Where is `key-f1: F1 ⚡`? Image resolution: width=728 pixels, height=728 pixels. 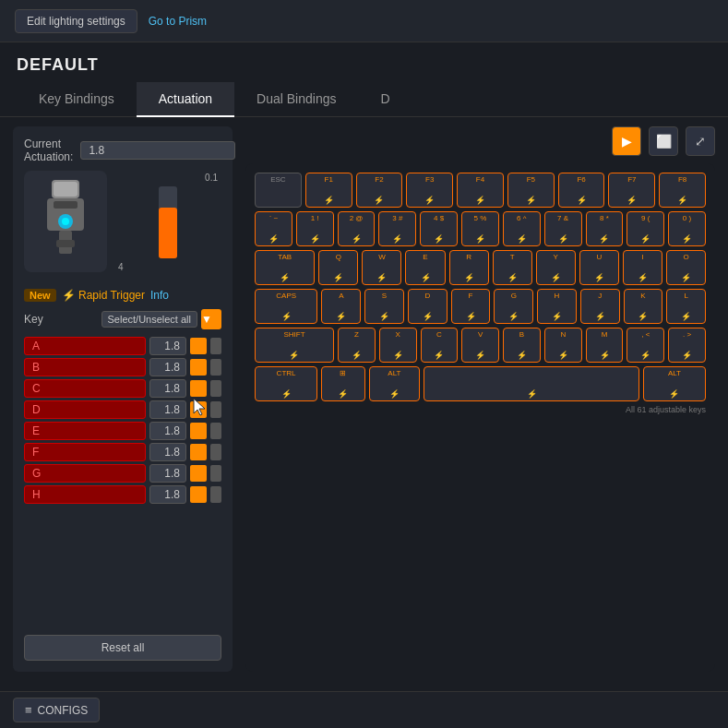
key-f1: F1 ⚡ is located at coordinates (328, 190).